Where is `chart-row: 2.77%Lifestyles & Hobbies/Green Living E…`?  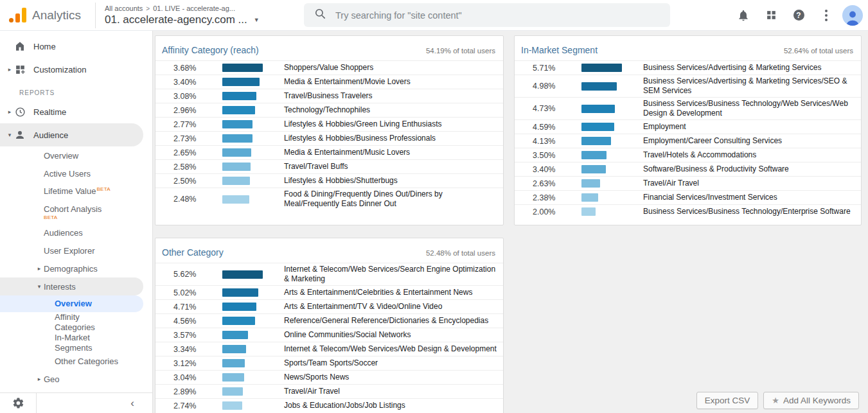 chart-row: 2.77%Lifestyles & Hobbies/Green Living E… is located at coordinates (329, 124).